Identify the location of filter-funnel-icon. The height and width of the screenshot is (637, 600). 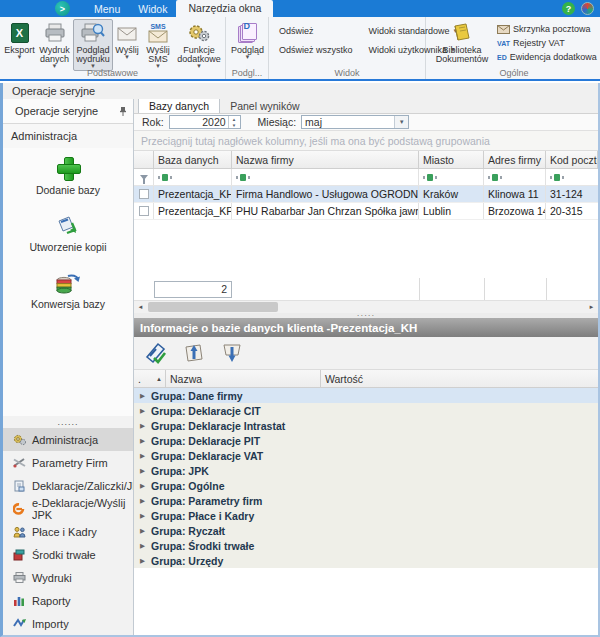
(144, 177).